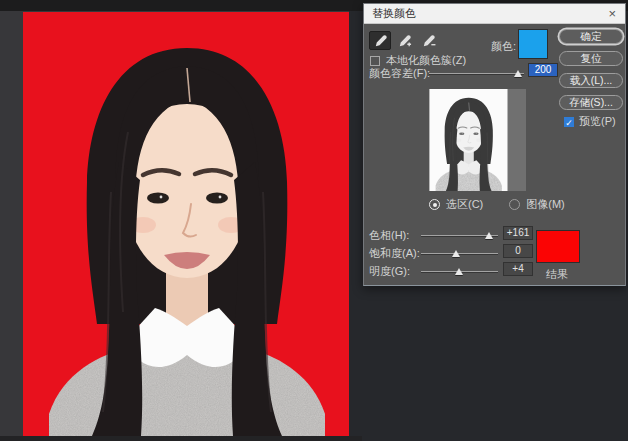  Describe the element at coordinates (400, 74) in the screenshot. I see `fuzziness-label: 颜色容差(F):` at that location.